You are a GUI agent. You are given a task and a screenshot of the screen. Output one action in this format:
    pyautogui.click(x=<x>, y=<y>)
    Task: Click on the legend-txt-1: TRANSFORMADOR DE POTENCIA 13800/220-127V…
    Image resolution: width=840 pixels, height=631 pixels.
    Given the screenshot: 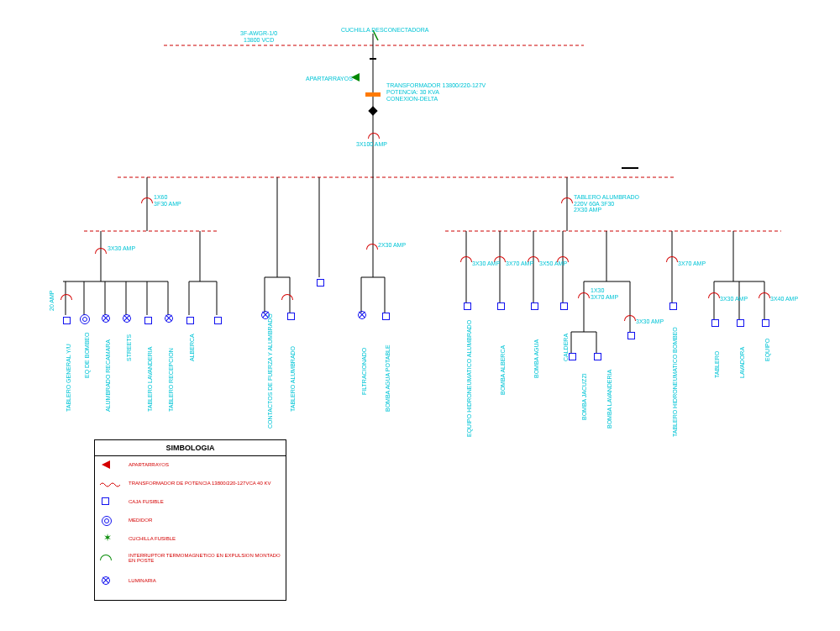 What is the action you would take?
    pyautogui.click(x=200, y=483)
    